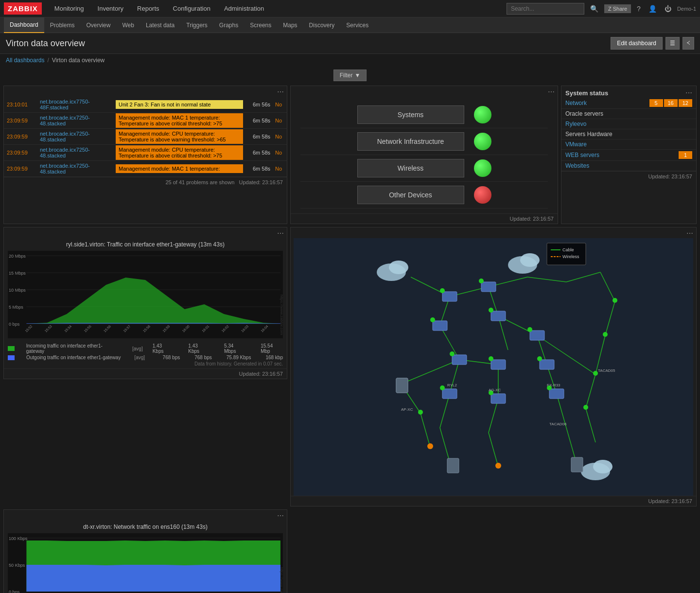  I want to click on zshare-button: Z Share, so click(617, 9).